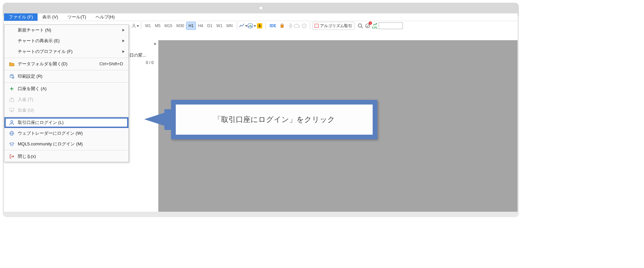  I want to click on deposit-icon, so click(12, 99).